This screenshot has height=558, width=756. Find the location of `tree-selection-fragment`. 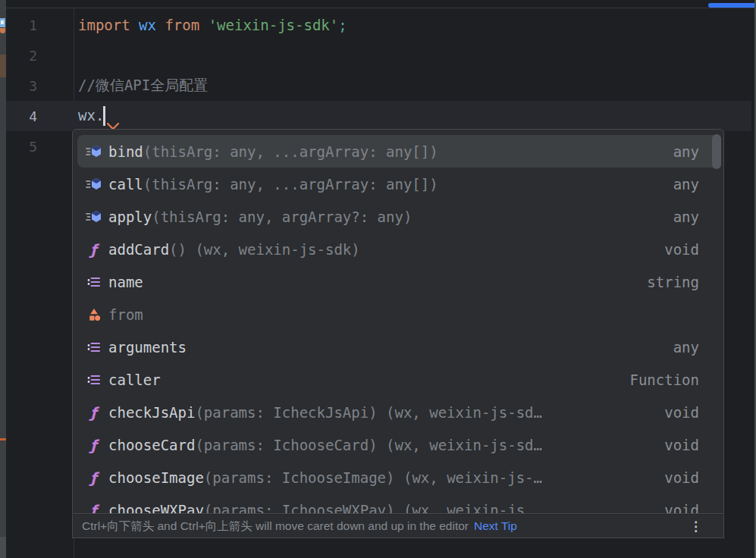

tree-selection-fragment is located at coordinates (3, 66).